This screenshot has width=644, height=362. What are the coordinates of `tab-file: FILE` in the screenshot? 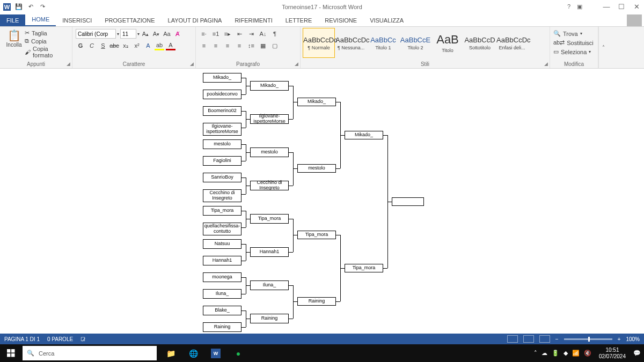 It's located at (13, 20).